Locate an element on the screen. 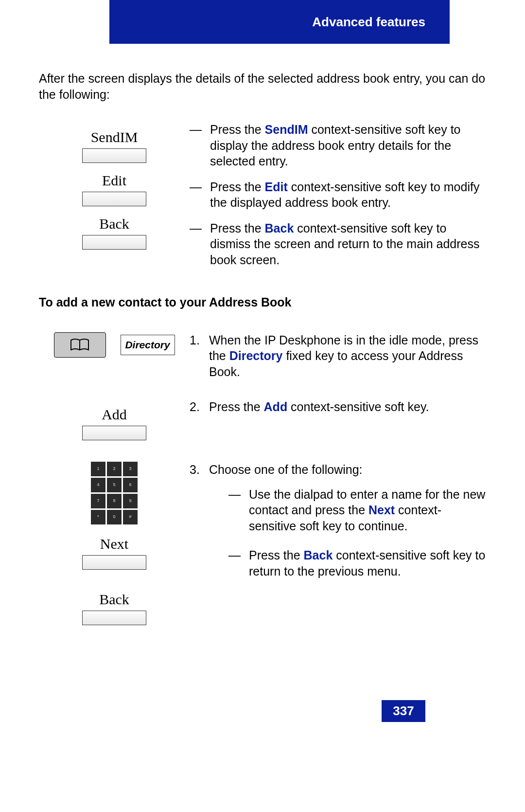 The image size is (525, 812). sub-item: Use the dialpad to enter a name for the … is located at coordinates (357, 510).